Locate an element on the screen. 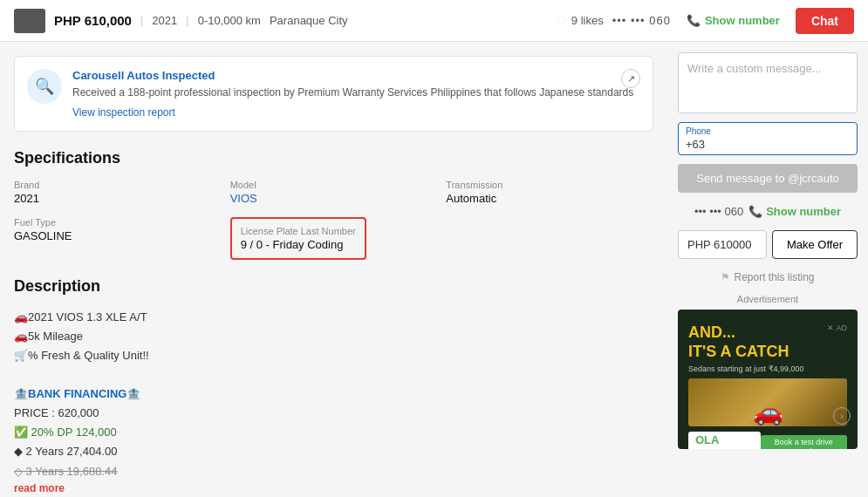 This screenshot has height=497, width=868. message-placeholder: Write a custom message... is located at coordinates (755, 68).